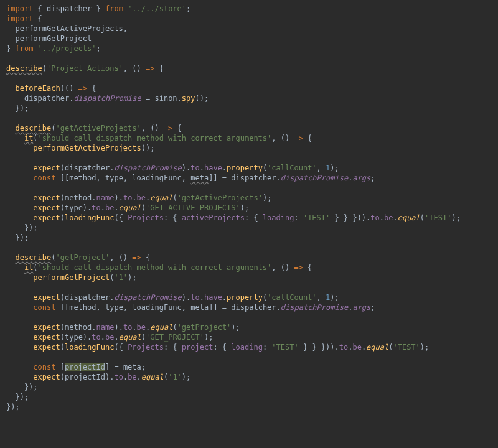  I want to click on fn-pgap: performGetActiveProjects, so click(87, 148).